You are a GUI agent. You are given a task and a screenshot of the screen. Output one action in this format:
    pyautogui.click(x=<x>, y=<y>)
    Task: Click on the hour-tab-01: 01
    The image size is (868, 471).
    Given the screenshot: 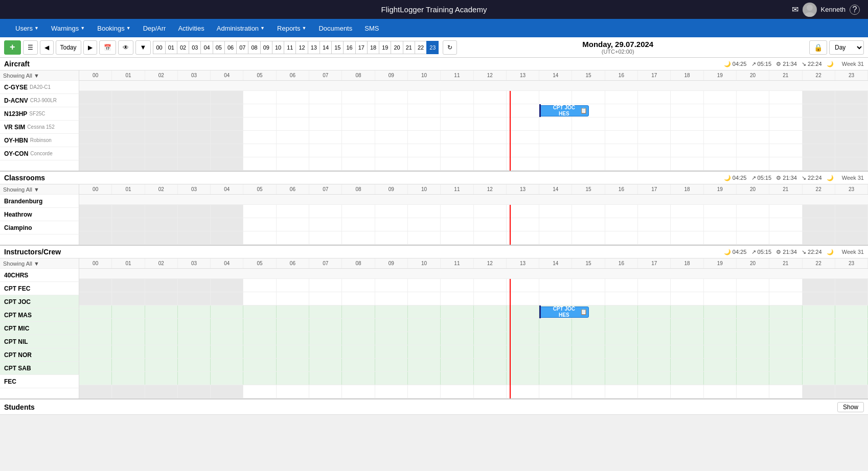 What is the action you would take?
    pyautogui.click(x=171, y=48)
    